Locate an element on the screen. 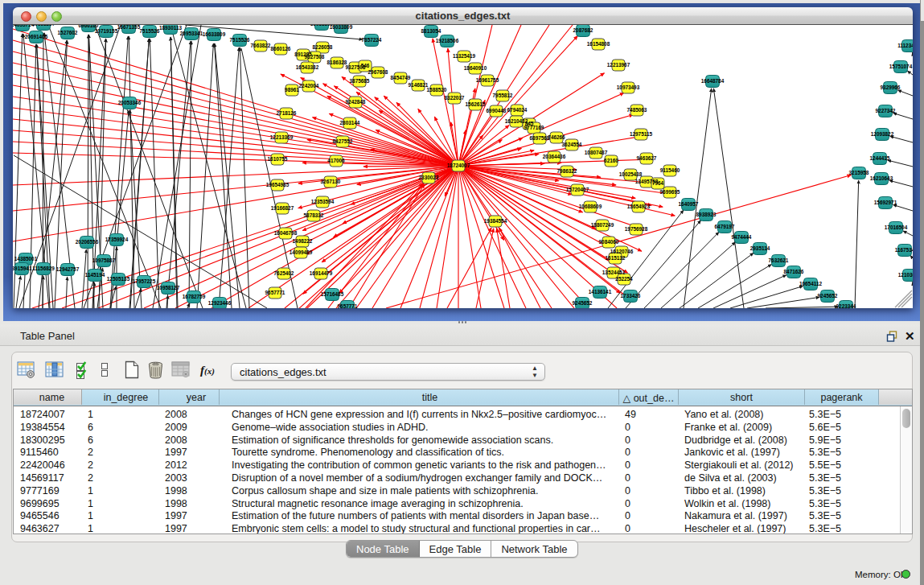  svg-text: 17016504 is located at coordinates (896, 227).